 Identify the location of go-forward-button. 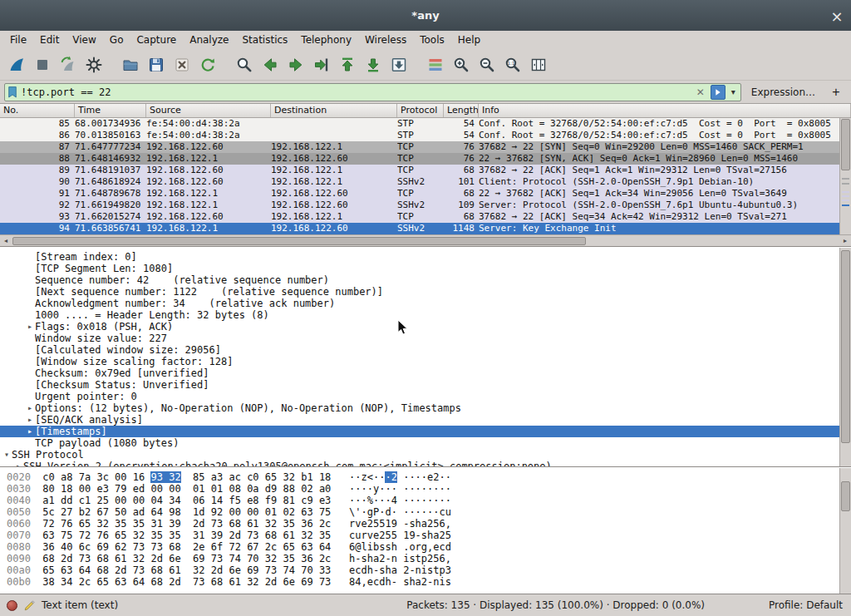
(296, 65).